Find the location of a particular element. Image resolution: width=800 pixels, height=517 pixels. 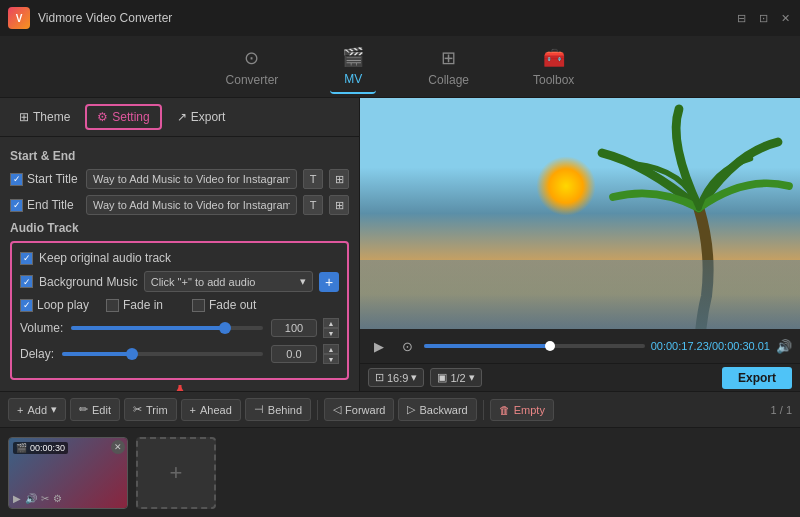

audio-options-row: ✓ Loop play Fade in Fade out is located at coordinates (180, 305).